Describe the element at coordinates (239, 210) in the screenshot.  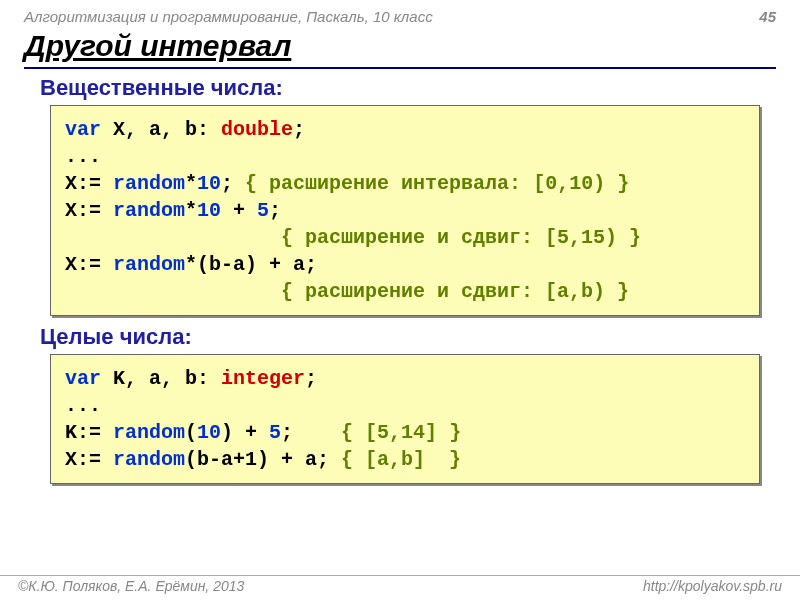
I see `code-token: +` at that location.